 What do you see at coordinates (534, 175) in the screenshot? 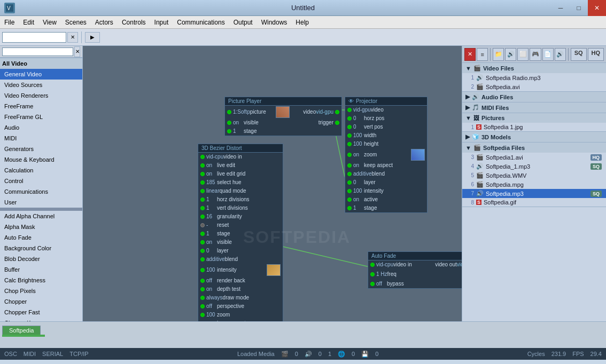
I see `tree-item-sp-5: 5 🎬 Softpedia.WMV` at bounding box center [534, 175].